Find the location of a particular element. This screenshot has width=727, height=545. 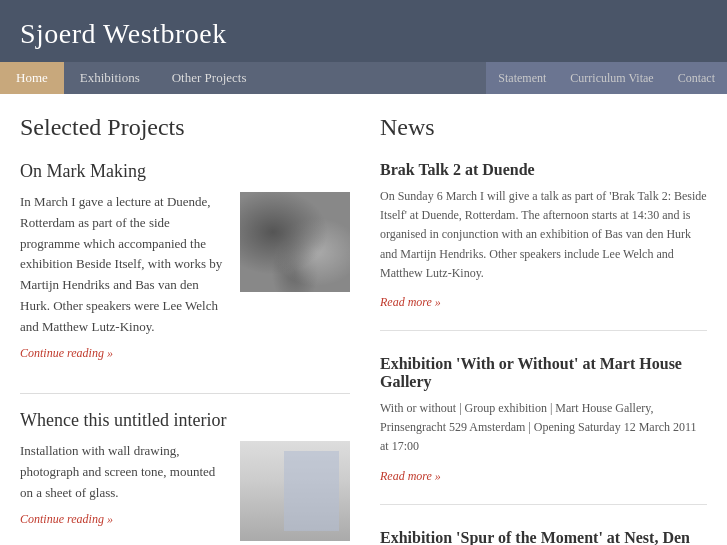

selected-projects-heading: Selected Projects is located at coordinates (185, 128).